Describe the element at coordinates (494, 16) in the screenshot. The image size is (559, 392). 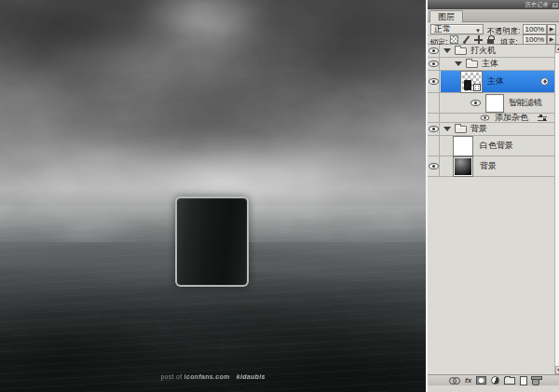
I see `panel-tab-strip: 图层` at that location.